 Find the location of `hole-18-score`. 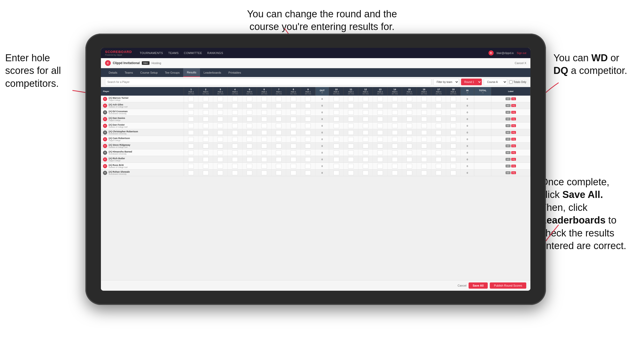

hole-18-score is located at coordinates (453, 166).